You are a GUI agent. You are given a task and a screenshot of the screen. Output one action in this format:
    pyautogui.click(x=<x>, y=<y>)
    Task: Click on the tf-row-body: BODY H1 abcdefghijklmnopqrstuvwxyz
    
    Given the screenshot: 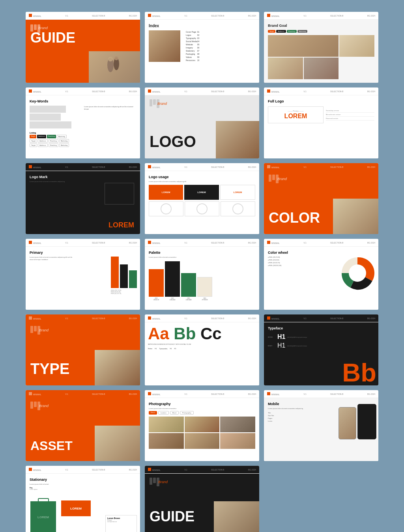 What is the action you would take?
    pyautogui.click(x=321, y=346)
    